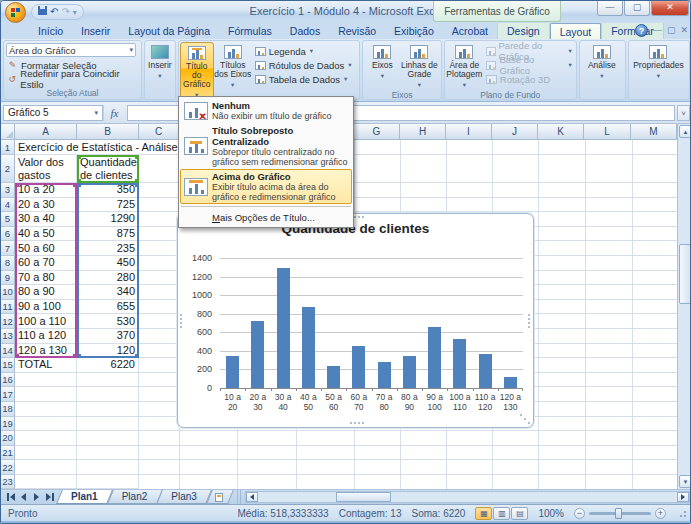  What do you see at coordinates (618, 514) in the screenshot?
I see `zoom-slider-thumb` at bounding box center [618, 514].